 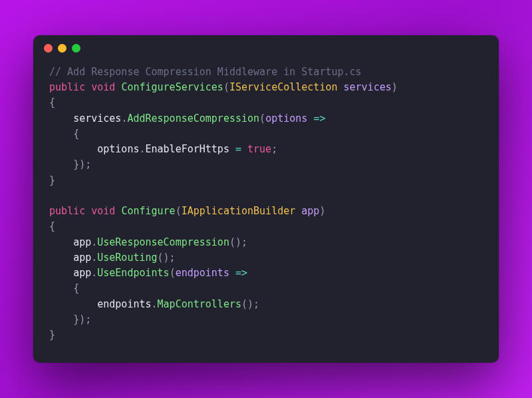 What do you see at coordinates (205, 72) in the screenshot?
I see `code-token-comment: // Add Response Compression Middleware i…` at bounding box center [205, 72].